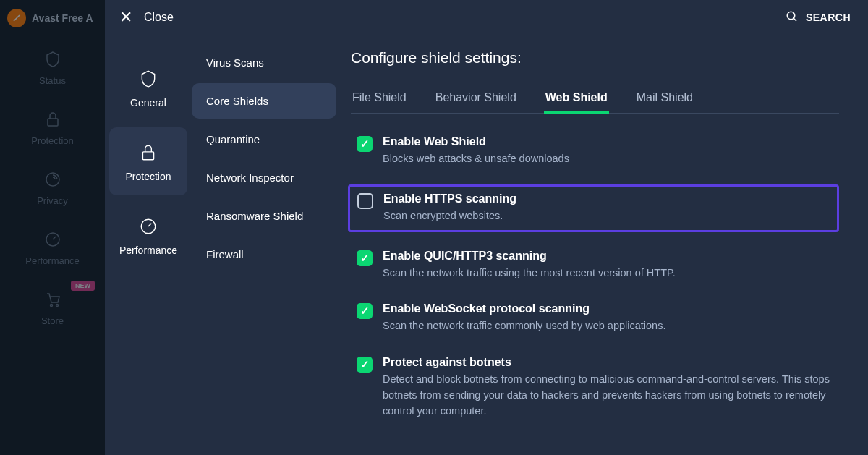 This screenshot has width=868, height=455. Describe the element at coordinates (52, 67) in the screenshot. I see `rail-status: Status` at that location.